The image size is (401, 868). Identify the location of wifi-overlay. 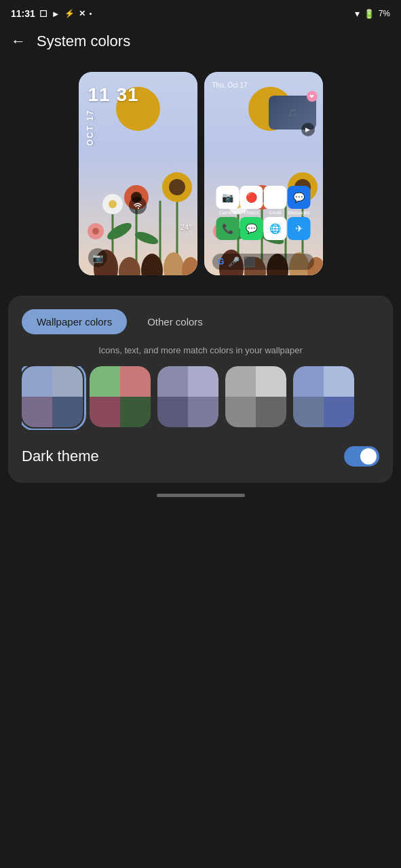
(138, 205).